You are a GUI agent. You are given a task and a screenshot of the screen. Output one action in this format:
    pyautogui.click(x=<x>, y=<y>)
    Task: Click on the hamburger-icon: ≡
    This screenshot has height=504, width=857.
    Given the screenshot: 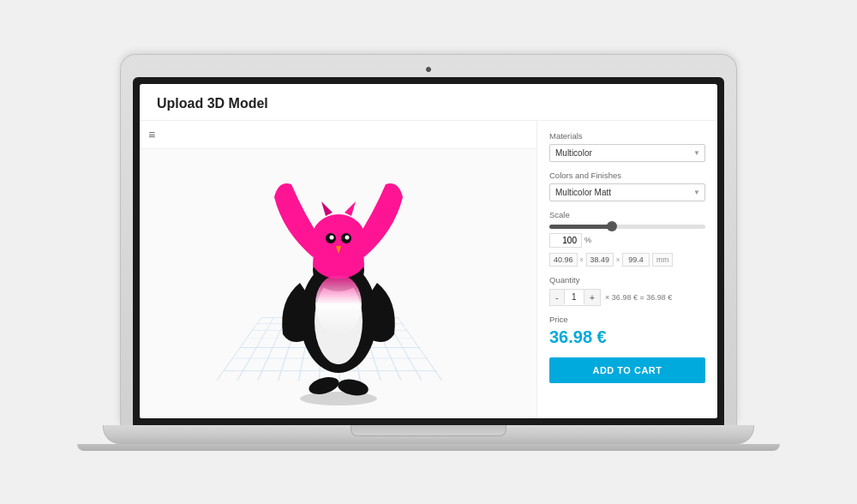 What is the action you would take?
    pyautogui.click(x=152, y=135)
    